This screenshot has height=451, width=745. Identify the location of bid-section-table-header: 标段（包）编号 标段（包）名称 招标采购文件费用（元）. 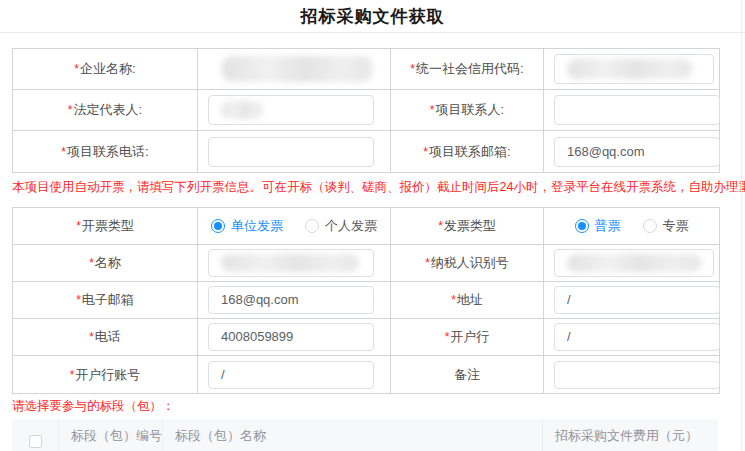
(365, 435).